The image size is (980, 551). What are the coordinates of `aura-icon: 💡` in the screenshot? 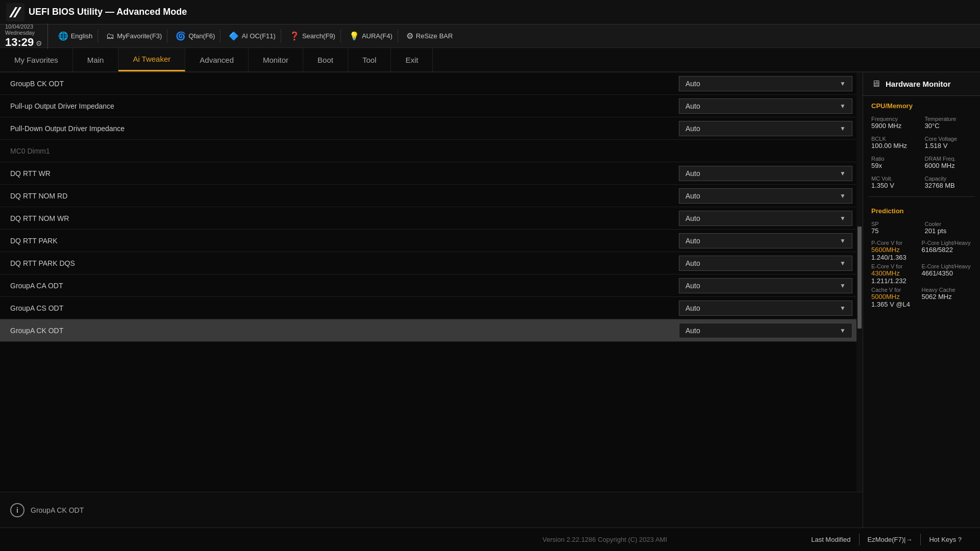 It's located at (354, 36).